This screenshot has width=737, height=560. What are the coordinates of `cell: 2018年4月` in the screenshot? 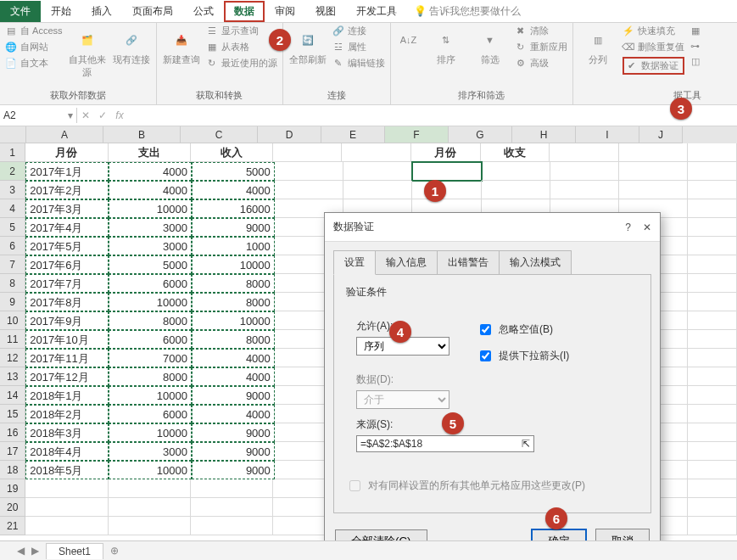 It's located at (67, 451).